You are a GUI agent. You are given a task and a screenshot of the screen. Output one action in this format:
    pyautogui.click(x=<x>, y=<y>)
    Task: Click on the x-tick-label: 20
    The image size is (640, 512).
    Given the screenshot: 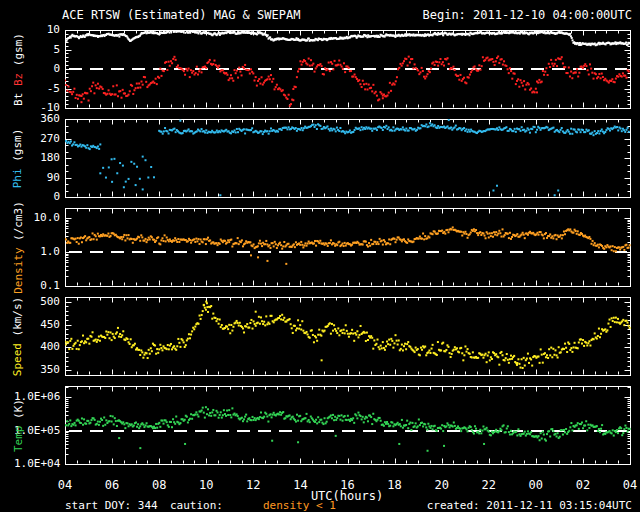 What is the action you would take?
    pyautogui.click(x=441, y=485)
    